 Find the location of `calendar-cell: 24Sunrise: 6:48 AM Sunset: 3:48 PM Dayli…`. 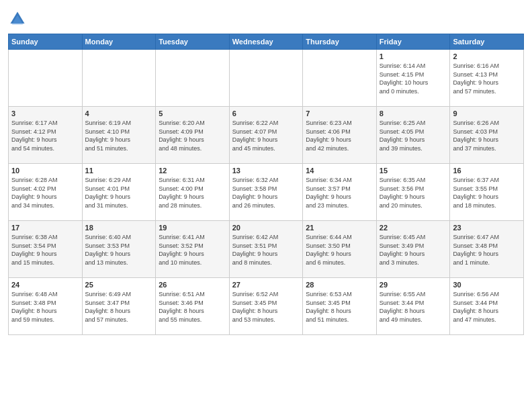

calendar-cell: 24Sunrise: 6:48 AM Sunset: 3:48 PM Dayli… is located at coordinates (46, 306).